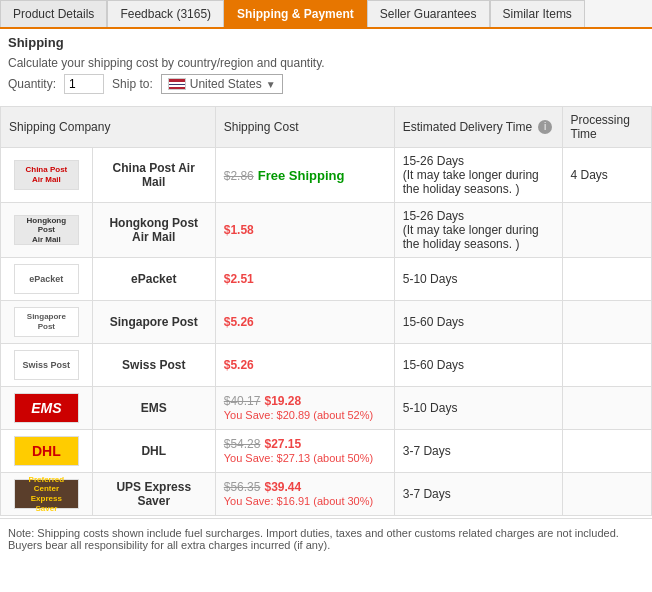  Describe the element at coordinates (298, 415) in the screenshot. I see `price-save: You Save: $20.89 (about 52%)` at that location.